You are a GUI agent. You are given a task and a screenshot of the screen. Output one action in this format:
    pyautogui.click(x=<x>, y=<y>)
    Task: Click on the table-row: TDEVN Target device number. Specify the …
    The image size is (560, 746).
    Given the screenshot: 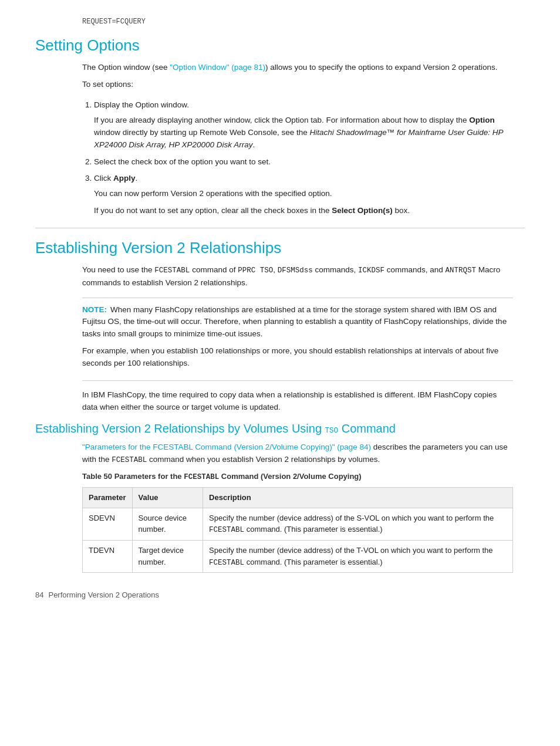 What is the action you would take?
    pyautogui.click(x=298, y=556)
    